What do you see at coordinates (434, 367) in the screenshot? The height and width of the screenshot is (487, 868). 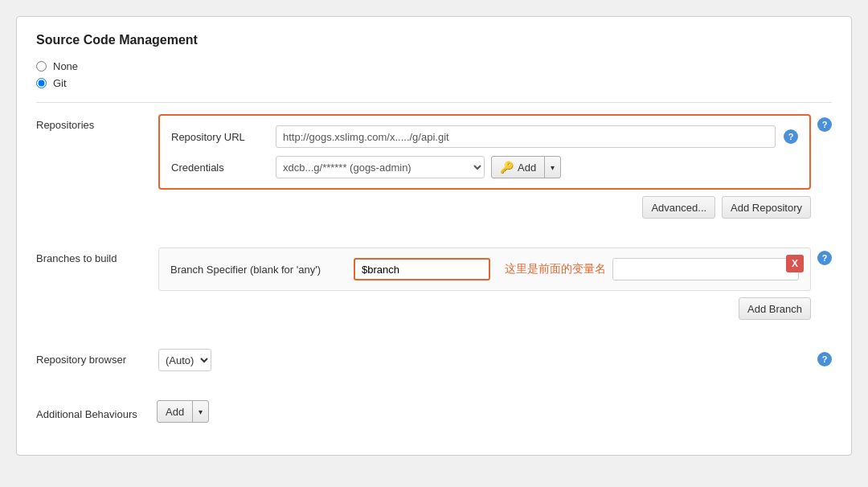 I see `repo-browser-section: Repository browser (Auto) ?` at bounding box center [434, 367].